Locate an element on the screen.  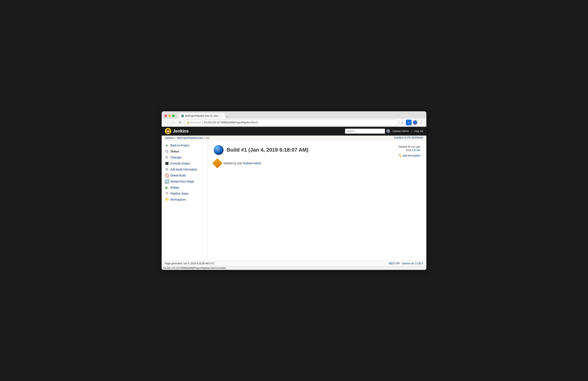
sidebar-label-pipeline: Pipeline Steps is located at coordinates (179, 194).